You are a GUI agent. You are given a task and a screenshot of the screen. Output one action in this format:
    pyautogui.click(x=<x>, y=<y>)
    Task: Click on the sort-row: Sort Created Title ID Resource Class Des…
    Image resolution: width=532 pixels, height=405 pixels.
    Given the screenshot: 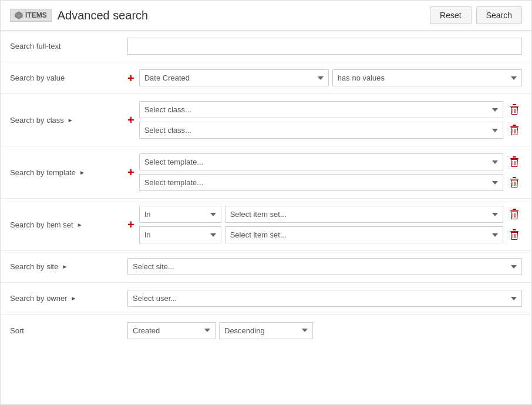 What is the action you would take?
    pyautogui.click(x=266, y=330)
    